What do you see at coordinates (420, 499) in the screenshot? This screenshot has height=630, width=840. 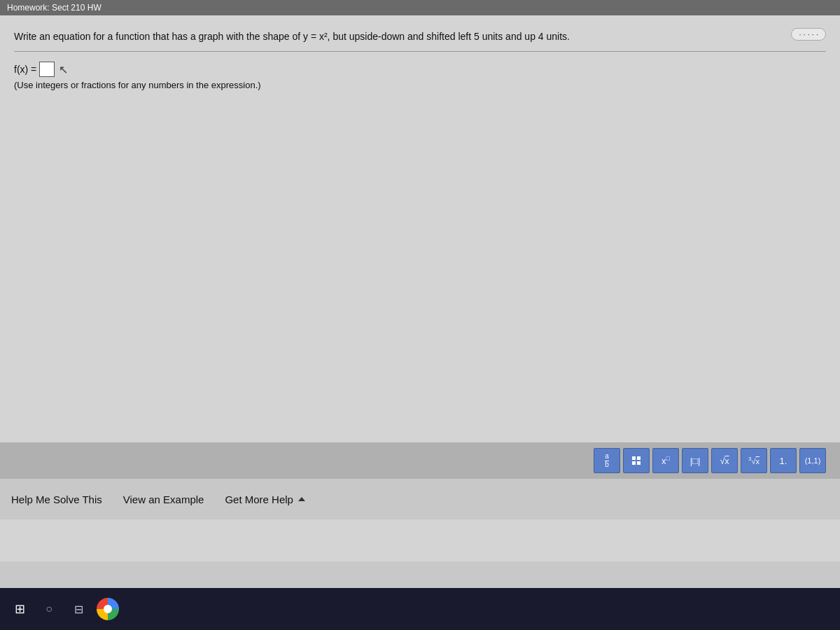 I see `action-bar: Help Me Solve This View an Example Get M…` at bounding box center [420, 499].